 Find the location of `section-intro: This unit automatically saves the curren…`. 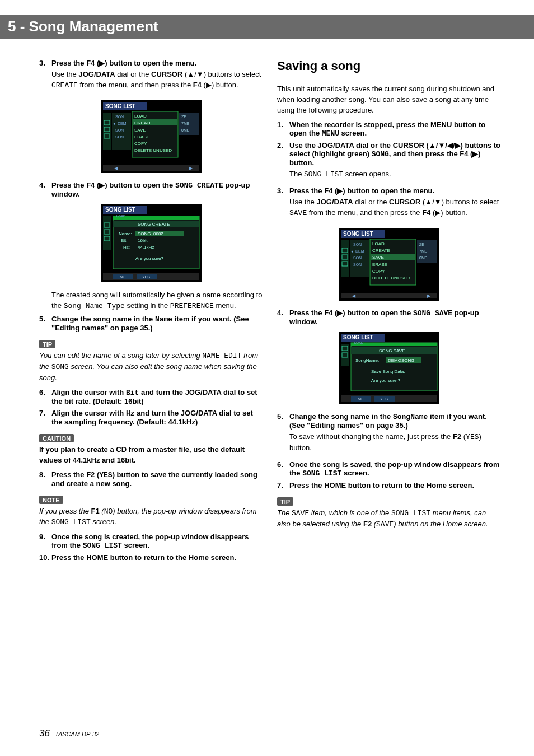

section-intro: This unit automatically saves the curren… is located at coordinates (388, 100).